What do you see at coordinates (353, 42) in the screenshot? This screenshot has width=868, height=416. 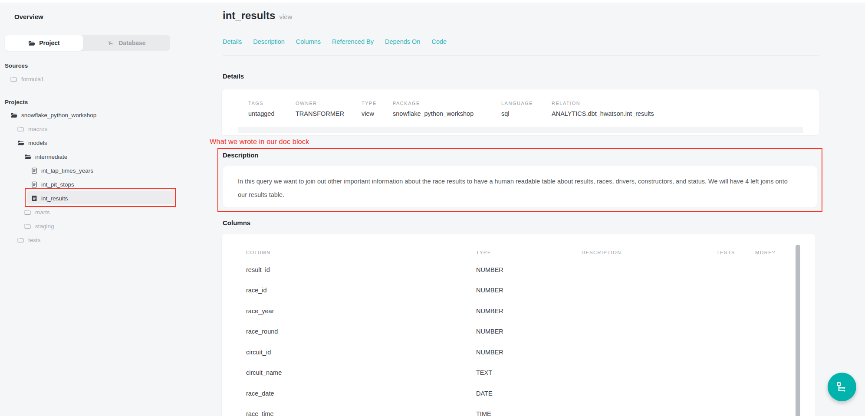 I see `tab-referenced-by: Referenced By` at bounding box center [353, 42].